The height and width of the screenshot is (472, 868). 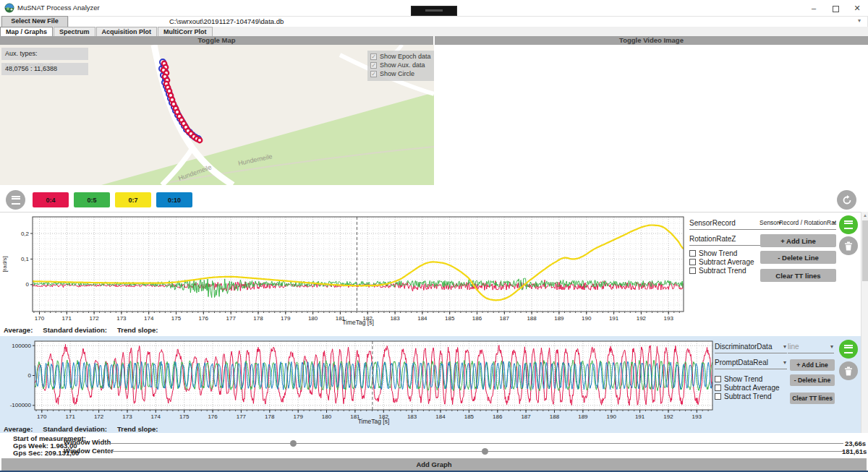 I want to click on refresh-icon, so click(x=847, y=200).